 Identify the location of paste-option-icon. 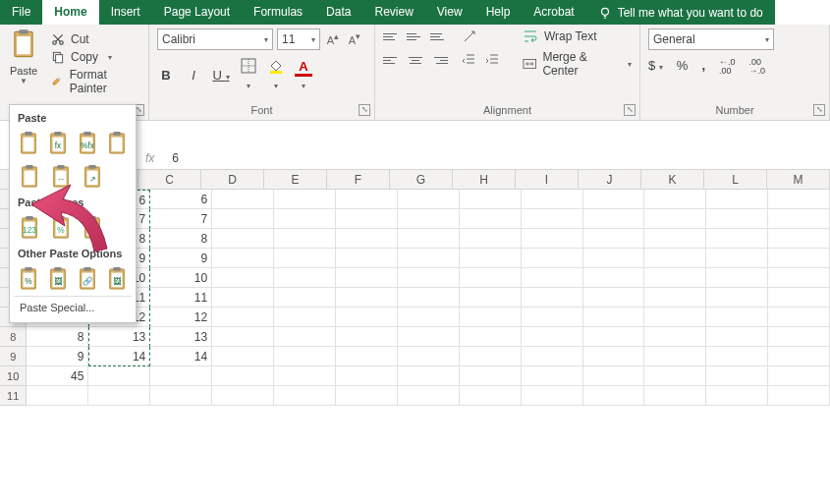
(28, 143).